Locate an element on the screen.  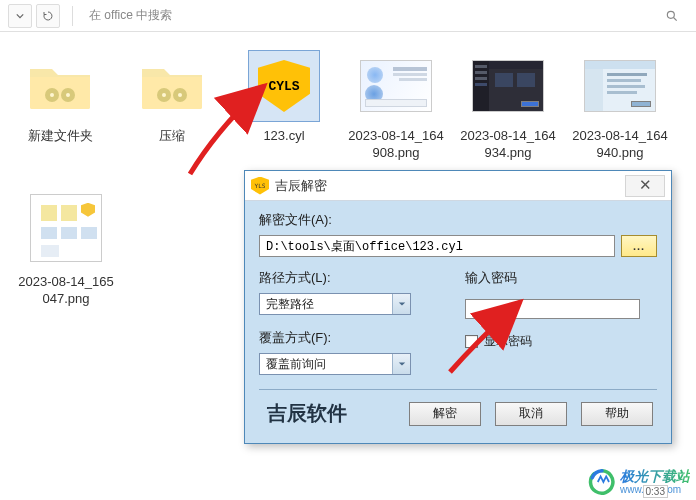
watermark-name: 极光下载站 is located at coordinates (655, 476).